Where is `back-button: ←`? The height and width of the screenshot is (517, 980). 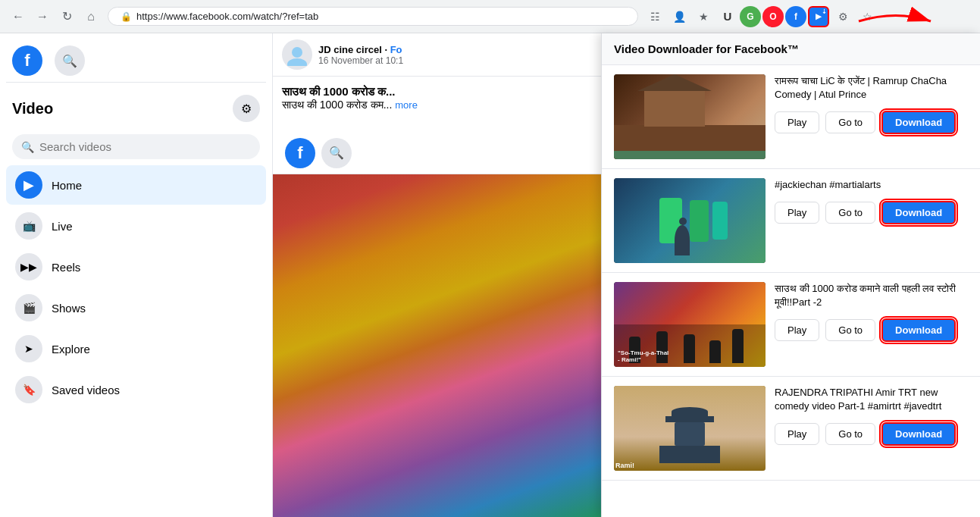 back-button: ← is located at coordinates (18, 17).